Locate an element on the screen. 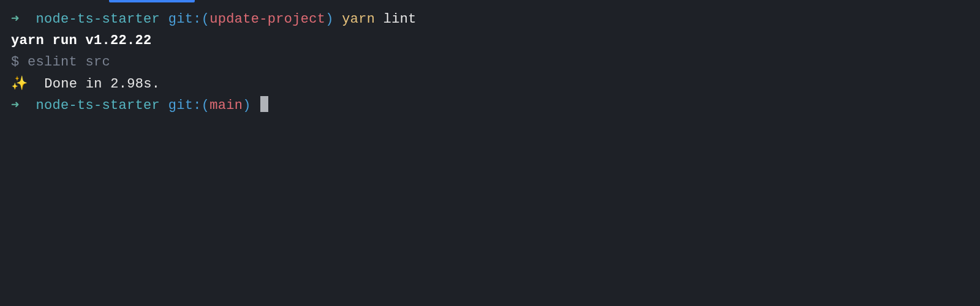 Image resolution: width=980 pixels, height=306 pixels. command-arg: lint is located at coordinates (400, 20).